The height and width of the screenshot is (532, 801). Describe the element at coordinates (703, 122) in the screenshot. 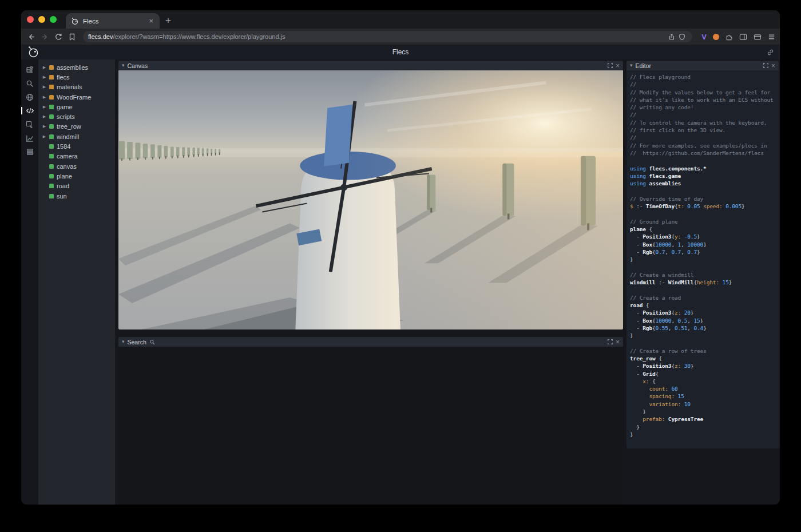

I see `code-line: // To control the camera with the keyboa…` at that location.